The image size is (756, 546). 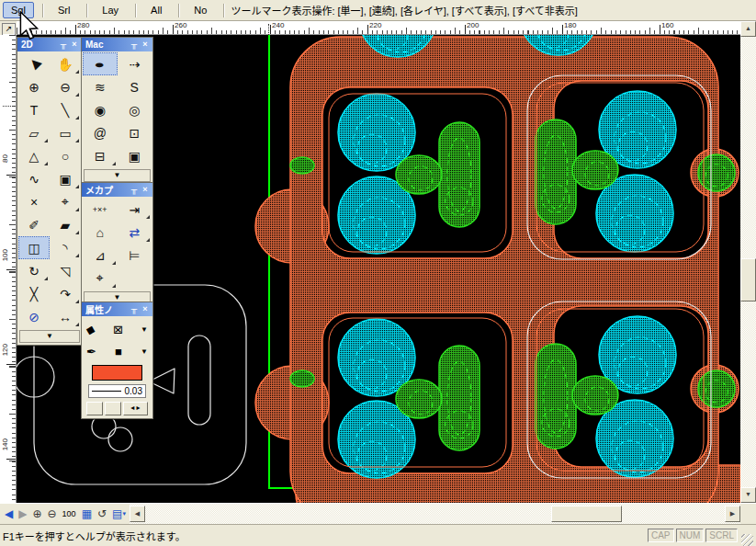 I want to click on point-array-tool: +×+, so click(x=100, y=210).